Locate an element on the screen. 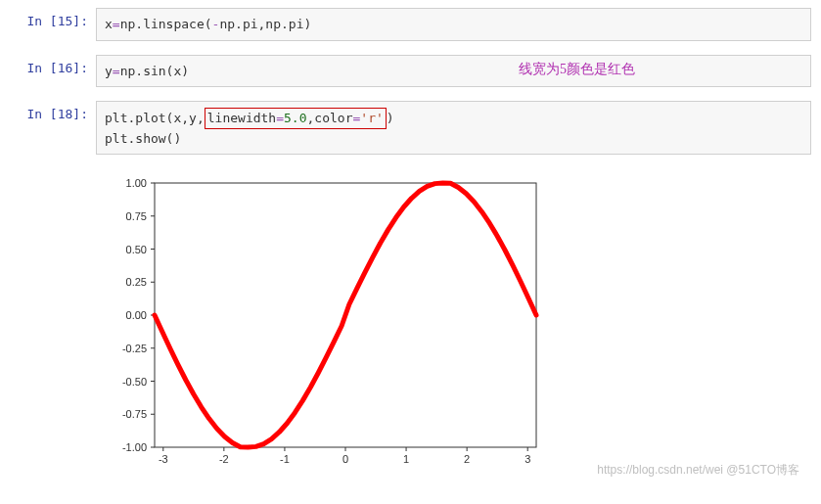 This screenshot has width=821, height=504. input-prompt: In [15]: is located at coordinates (53, 18).